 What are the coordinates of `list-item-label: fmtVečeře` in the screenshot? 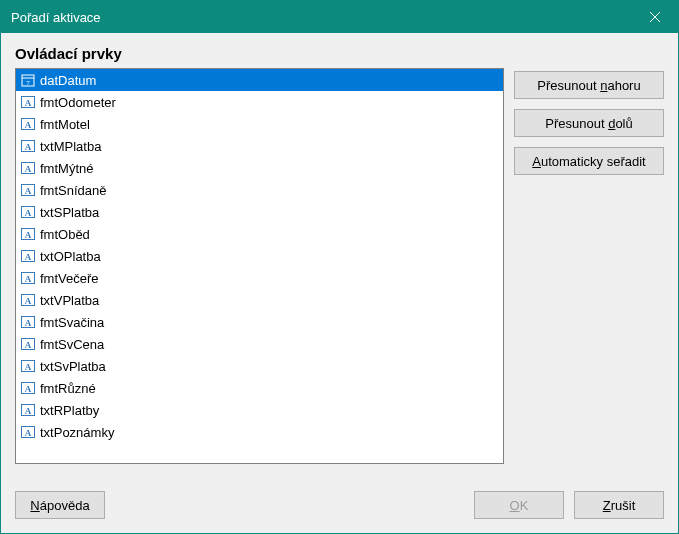 It's located at (70, 278).